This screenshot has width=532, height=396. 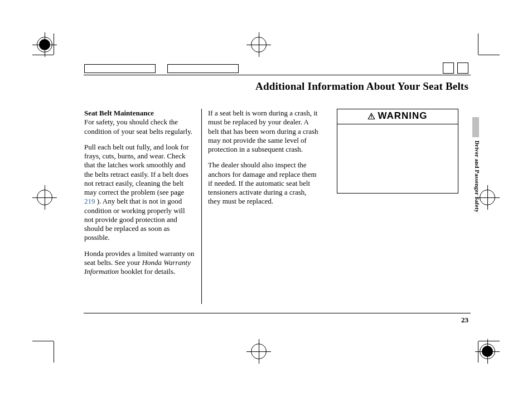 What do you see at coordinates (137, 170) in the screenshot?
I see `body-text: Pull each belt out fully, and look for f…` at bounding box center [137, 170].